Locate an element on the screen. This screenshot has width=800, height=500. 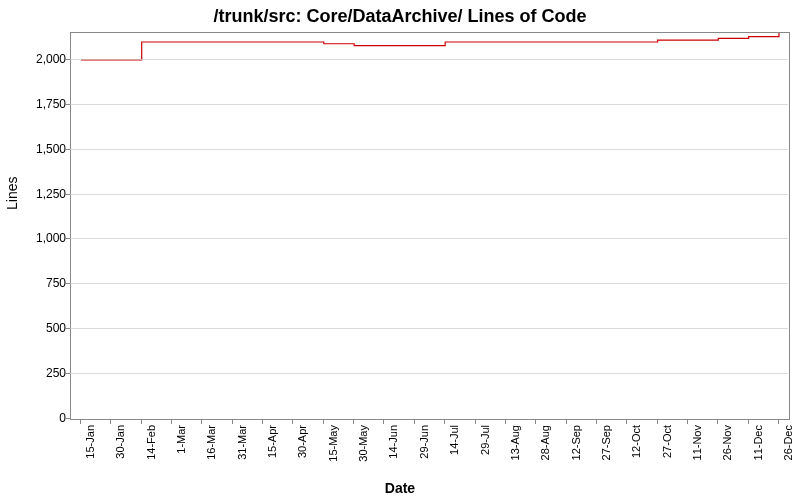
x-tick-label: 13-Aug is located at coordinates (515, 442).